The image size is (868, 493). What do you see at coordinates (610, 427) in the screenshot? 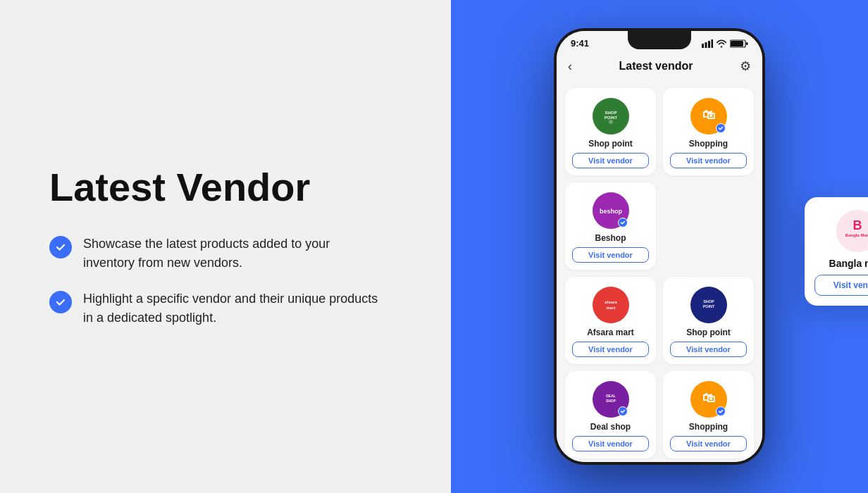
I see `vendor-name-deal-shop: Deal shop` at bounding box center [610, 427].